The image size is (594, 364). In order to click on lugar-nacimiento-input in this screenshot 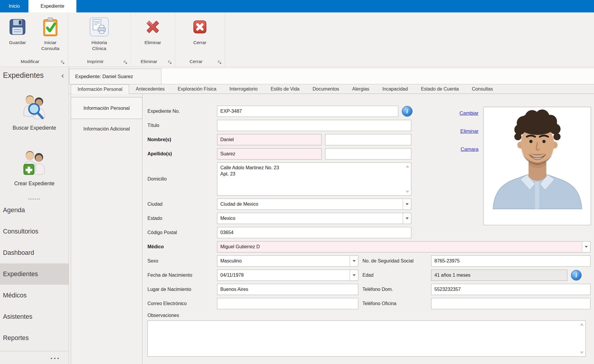, I will do `click(288, 289)`.